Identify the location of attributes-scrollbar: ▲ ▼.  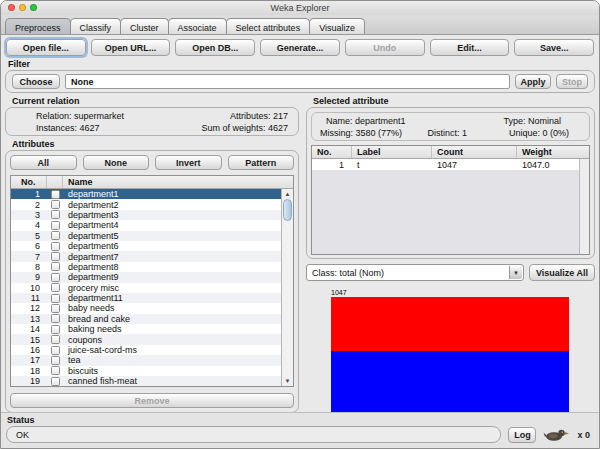
(287, 288).